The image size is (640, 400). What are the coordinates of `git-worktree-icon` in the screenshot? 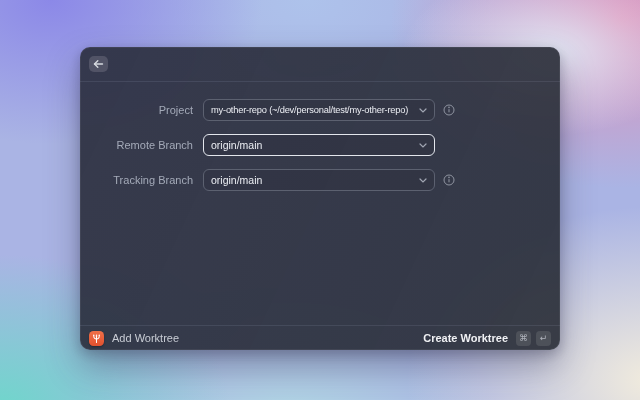 It's located at (96, 338).